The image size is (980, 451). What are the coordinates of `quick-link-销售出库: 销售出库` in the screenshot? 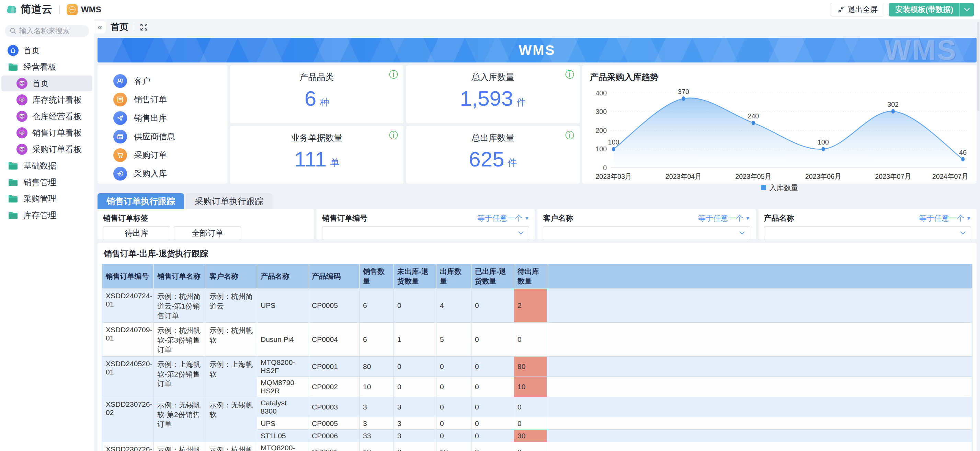 It's located at (170, 118).